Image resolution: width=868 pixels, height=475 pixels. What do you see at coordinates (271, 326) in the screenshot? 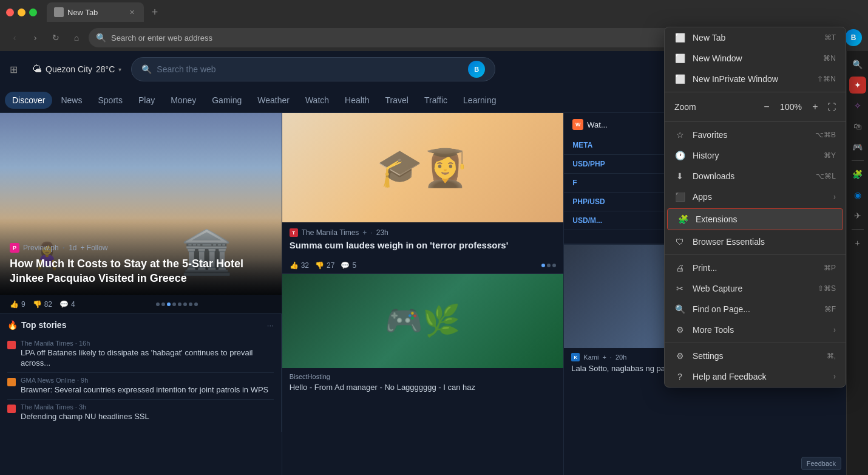
I see `section-more-button: ···` at bounding box center [271, 326].